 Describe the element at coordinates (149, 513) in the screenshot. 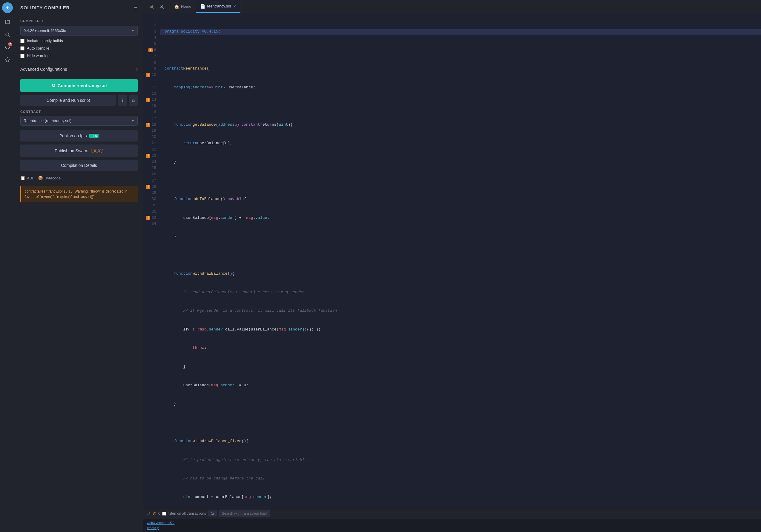

I see `expand-icon: ⤢` at that location.